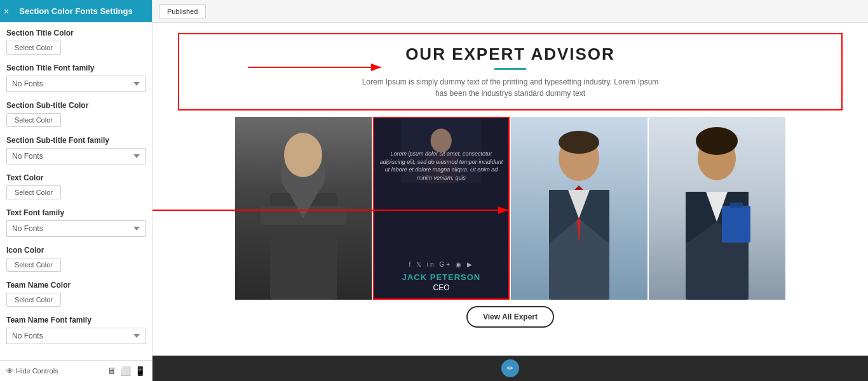  What do you see at coordinates (10, 371) in the screenshot?
I see `eye-icon: 👁` at bounding box center [10, 371].